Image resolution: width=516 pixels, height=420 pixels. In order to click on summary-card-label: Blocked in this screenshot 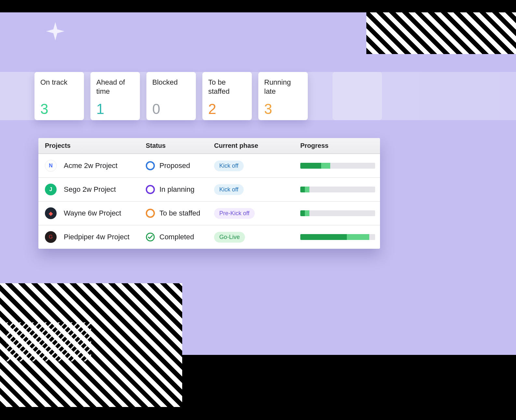, I will do `click(171, 82)`.